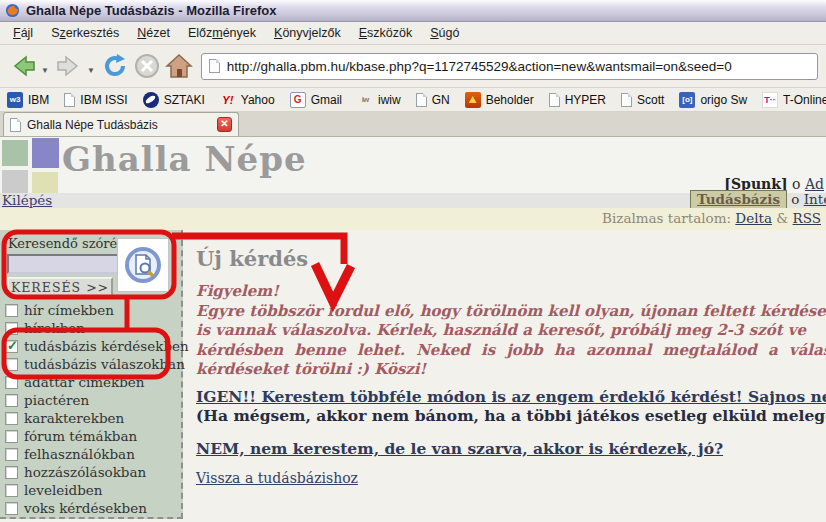 The image size is (826, 522). What do you see at coordinates (316, 100) in the screenshot?
I see `bookmark-gmail: Gmail` at bounding box center [316, 100].